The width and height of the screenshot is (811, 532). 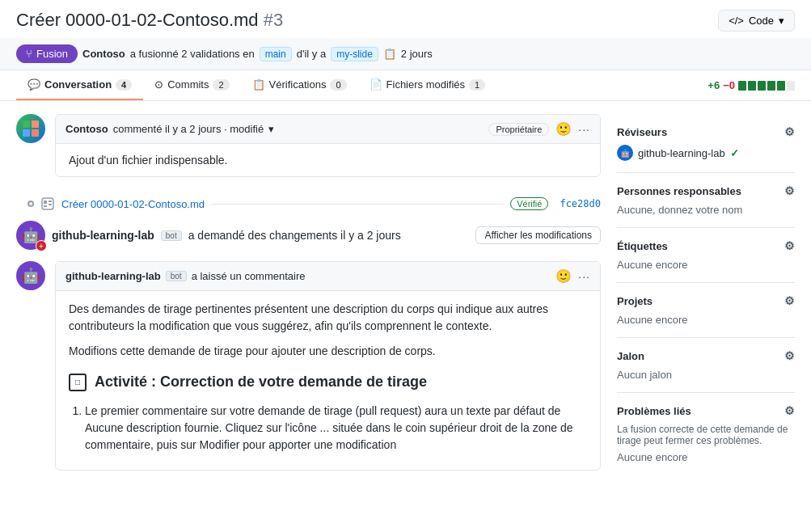 What do you see at coordinates (176, 277) in the screenshot?
I see `bot-badge2: bot` at bounding box center [176, 277].